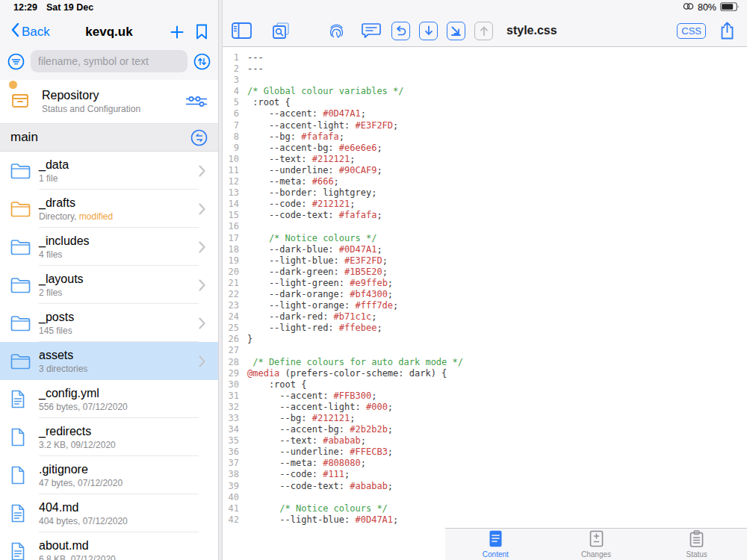 The height and width of the screenshot is (560, 747). Describe the element at coordinates (231, 148) in the screenshot. I see `line-number: 9` at that location.